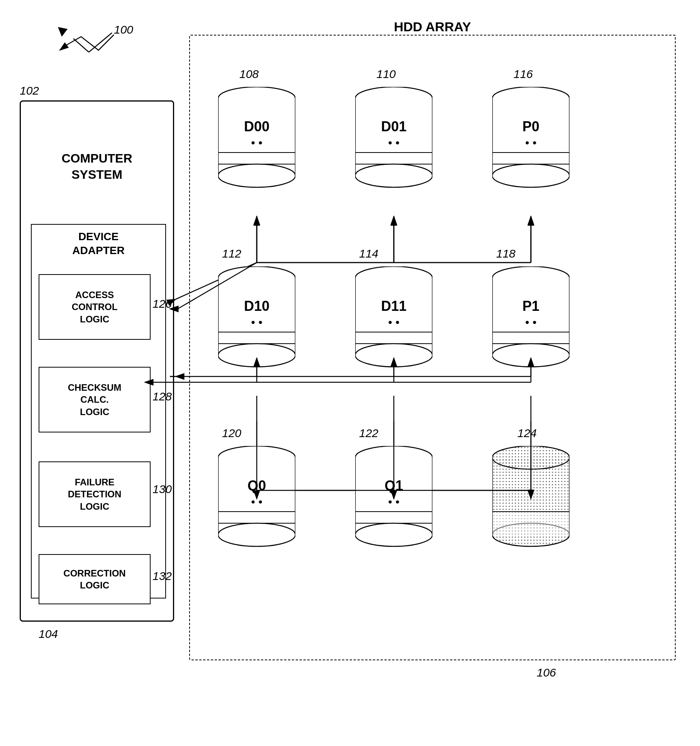  I want to click on access-control-logic-box: ACCESS CONTROL LOGIC, so click(95, 307).